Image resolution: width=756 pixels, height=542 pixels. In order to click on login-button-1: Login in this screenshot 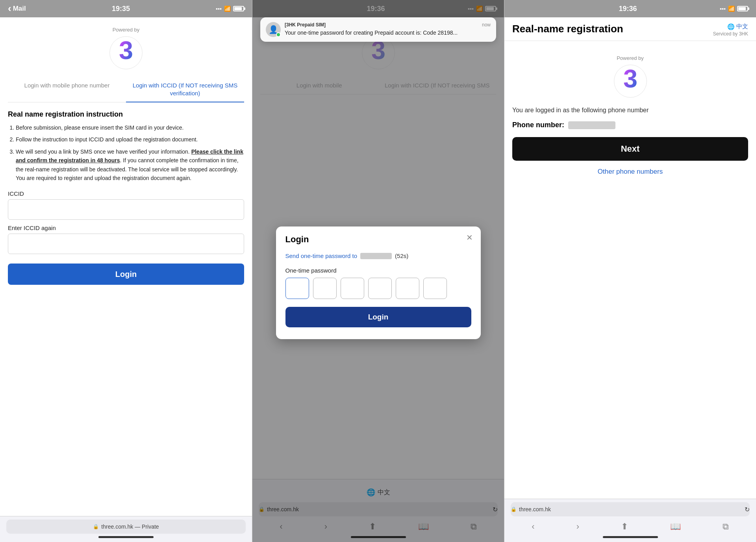, I will do `click(126, 274)`.